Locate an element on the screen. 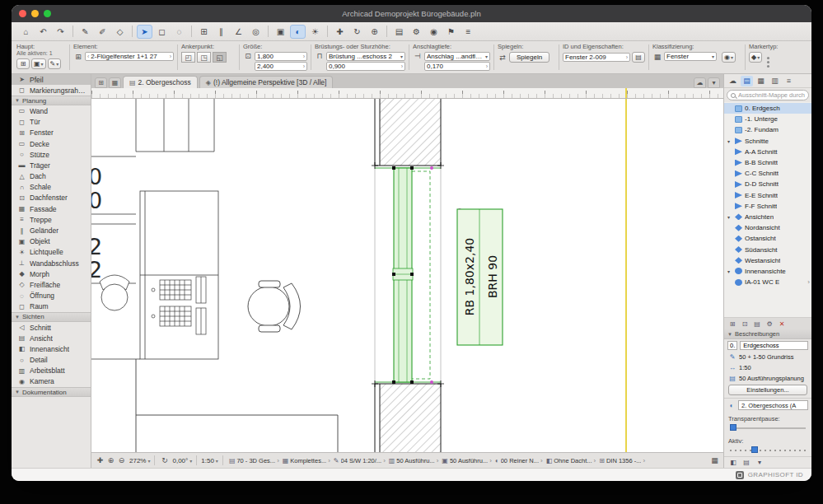  tab-allgemeine-perspektive-3d-alle: ◈(!) Allgemeine Perspektive [3D / Alle] is located at coordinates (267, 82).